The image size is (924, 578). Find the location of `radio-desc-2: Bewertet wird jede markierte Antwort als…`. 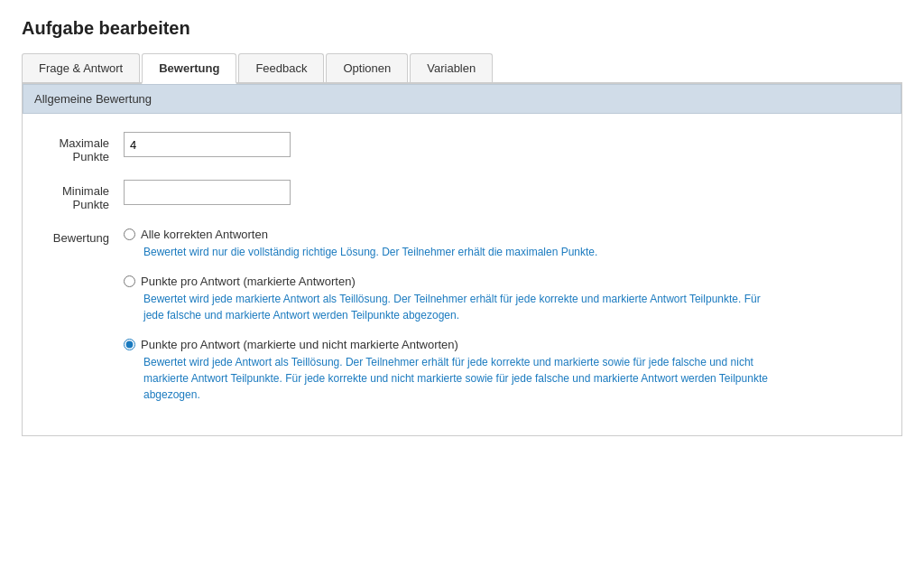

radio-desc-2: Bewertet wird jede markierte Antwort als… is located at coordinates (459, 307).